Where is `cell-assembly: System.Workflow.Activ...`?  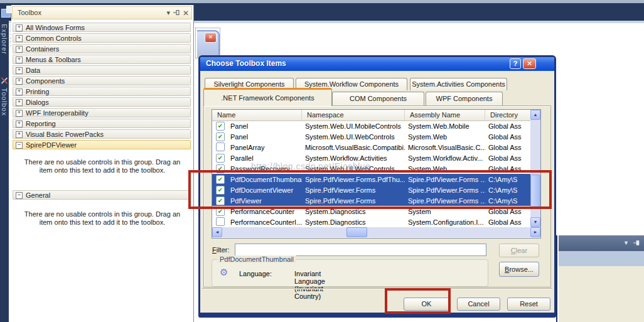
cell-assembly: System.Workflow.Activ... is located at coordinates (445, 158).